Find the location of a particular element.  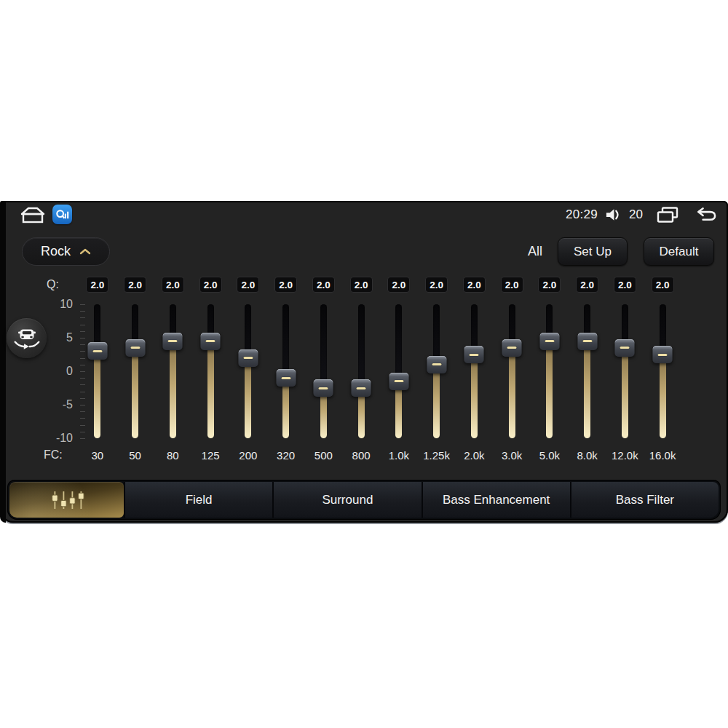

tab-equalizer is located at coordinates (67, 499).